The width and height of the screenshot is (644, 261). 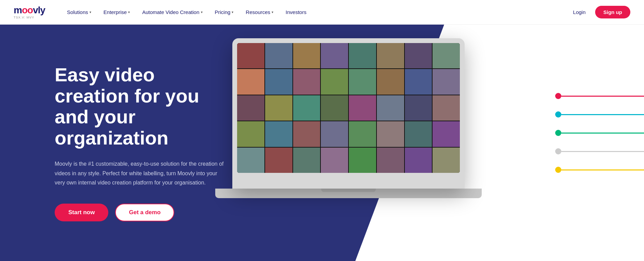 What do you see at coordinates (117, 12) in the screenshot?
I see `nav-item-enterprise: Enterprise ▾` at bounding box center [117, 12].